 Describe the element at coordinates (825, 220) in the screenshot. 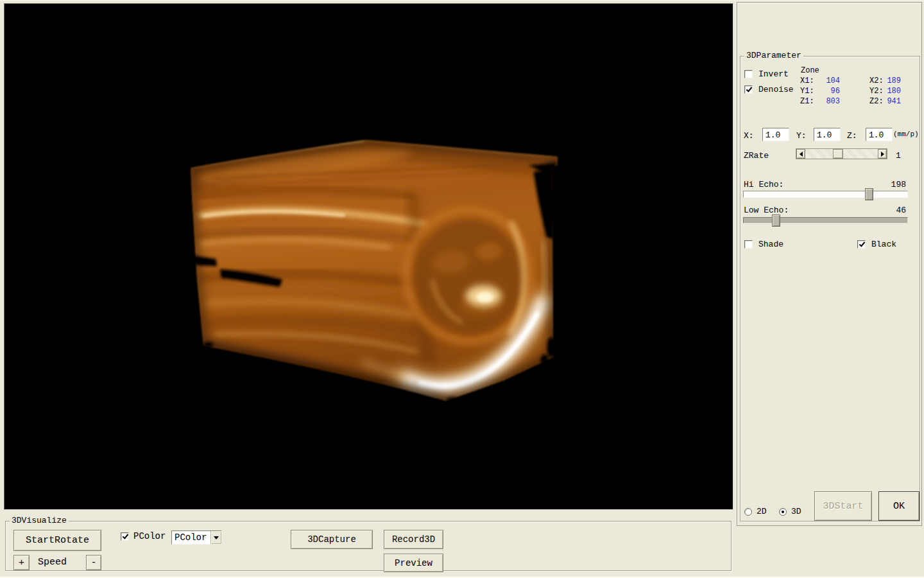

I see `low-echo-slider` at that location.